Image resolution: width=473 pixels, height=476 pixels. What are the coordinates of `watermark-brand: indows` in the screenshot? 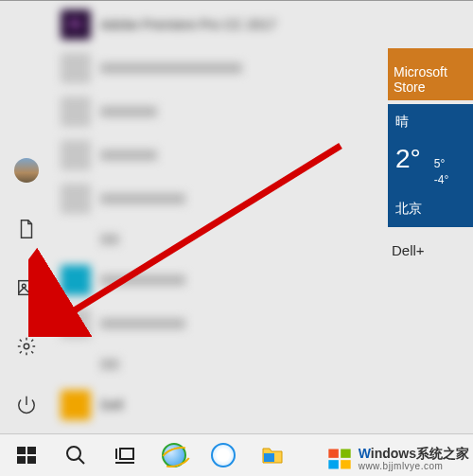 It's located at (394, 453).